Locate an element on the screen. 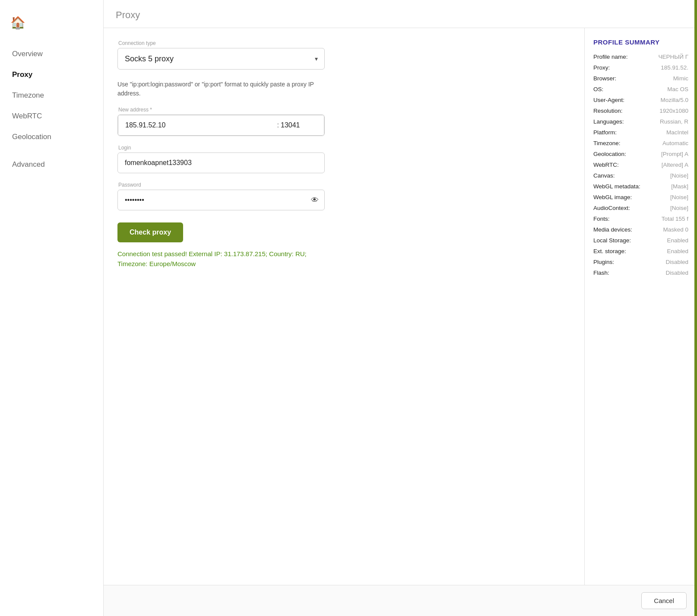  profile-key: Proxy: is located at coordinates (615, 67).